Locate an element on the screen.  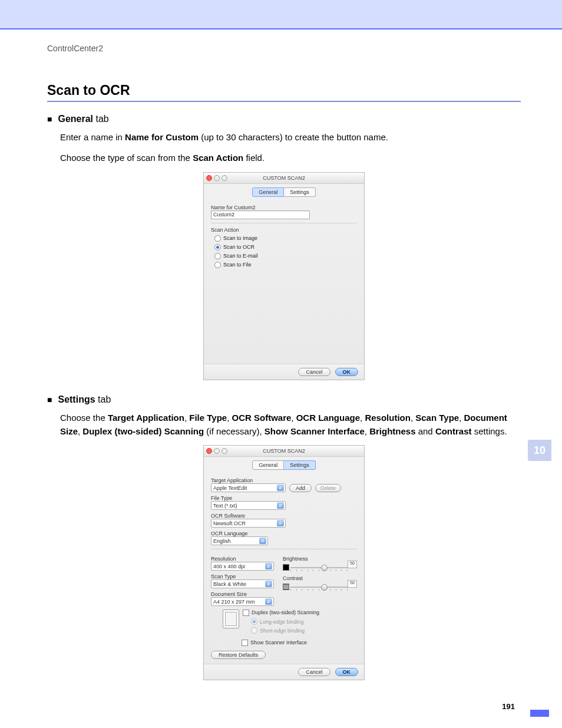
radio-scan-to-ocr: Scan to OCR is located at coordinates (286, 248).